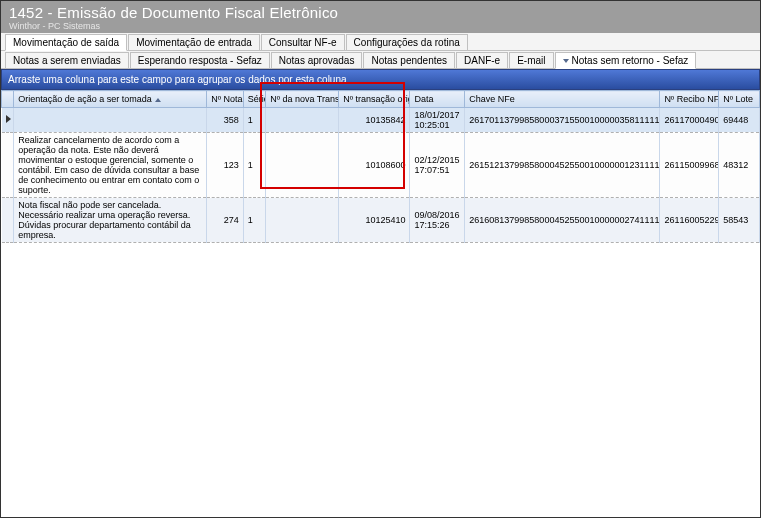 Image resolution: width=761 pixels, height=518 pixels. What do you see at coordinates (409, 60) in the screenshot?
I see `tab-notas-pendentes: Notas pendentes` at bounding box center [409, 60].